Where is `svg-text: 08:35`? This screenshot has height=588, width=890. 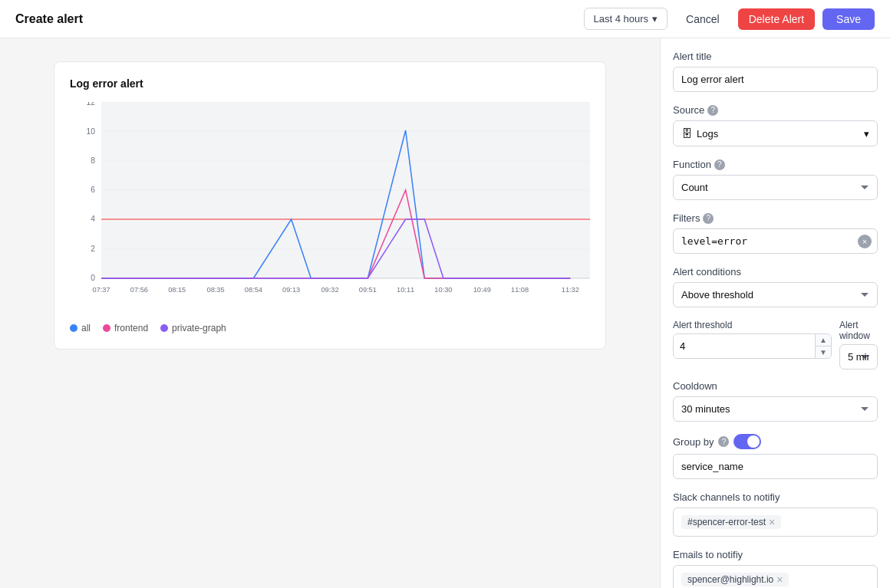
svg-text: 08:35 is located at coordinates (215, 290).